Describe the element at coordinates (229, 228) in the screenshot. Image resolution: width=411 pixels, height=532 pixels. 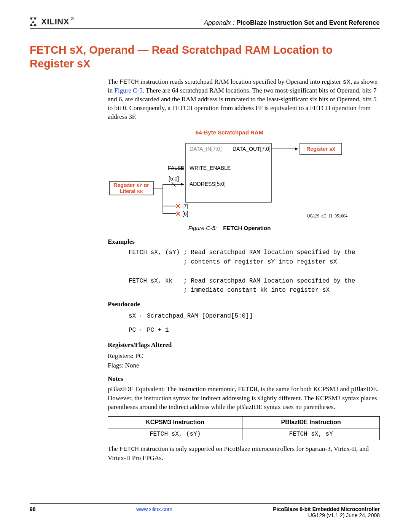
I see `figure-caption: Figure C-5: FETCH Operation` at that location.